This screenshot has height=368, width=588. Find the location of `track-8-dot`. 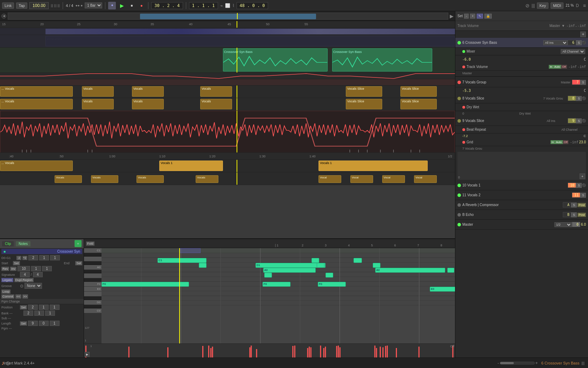

track-8-dot is located at coordinates (459, 98).